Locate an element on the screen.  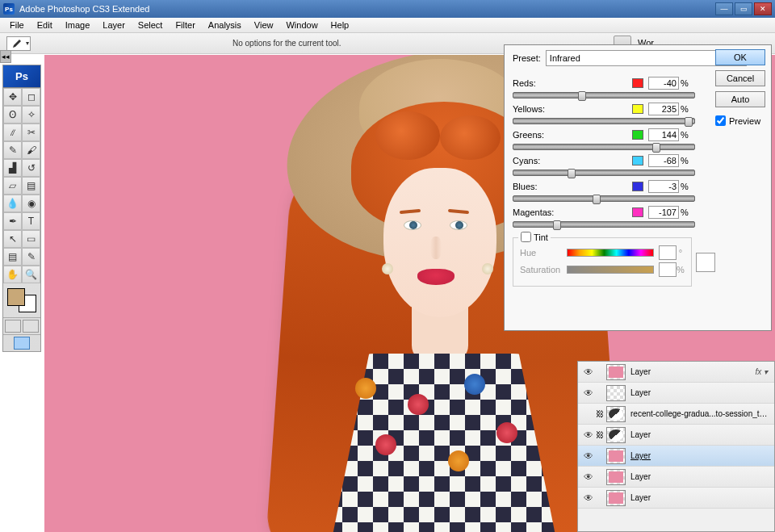
foreground-color-swatch is located at coordinates (16, 297).